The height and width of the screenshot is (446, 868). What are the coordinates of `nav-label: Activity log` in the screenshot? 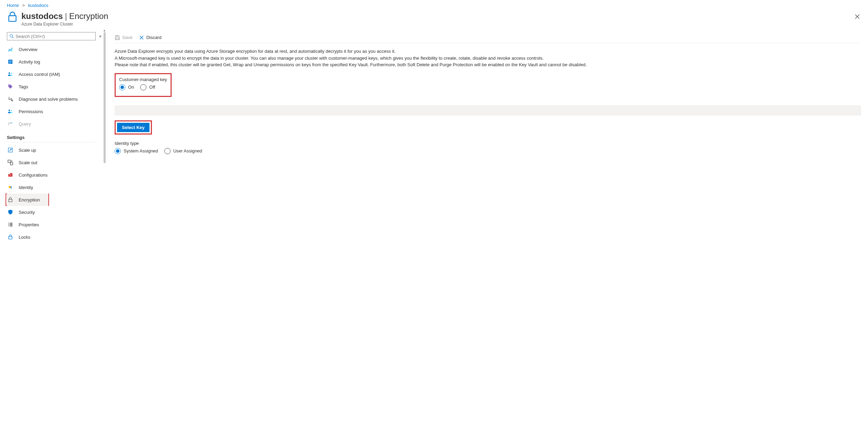 It's located at (29, 62).